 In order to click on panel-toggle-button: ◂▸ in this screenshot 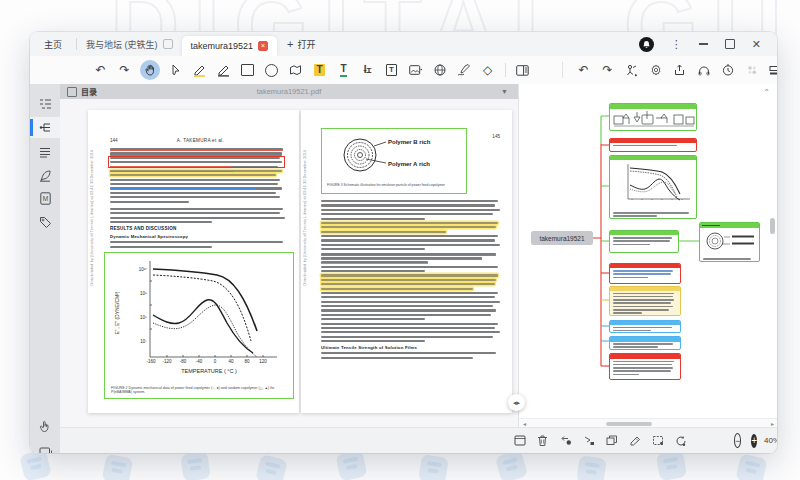, I will do `click(516, 402)`.